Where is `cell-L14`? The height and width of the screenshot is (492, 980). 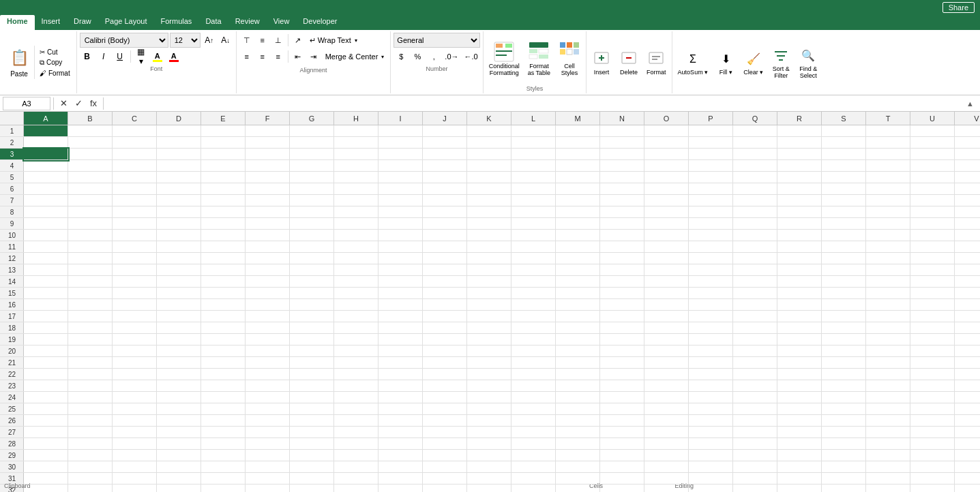
cell-L14 is located at coordinates (533, 282).